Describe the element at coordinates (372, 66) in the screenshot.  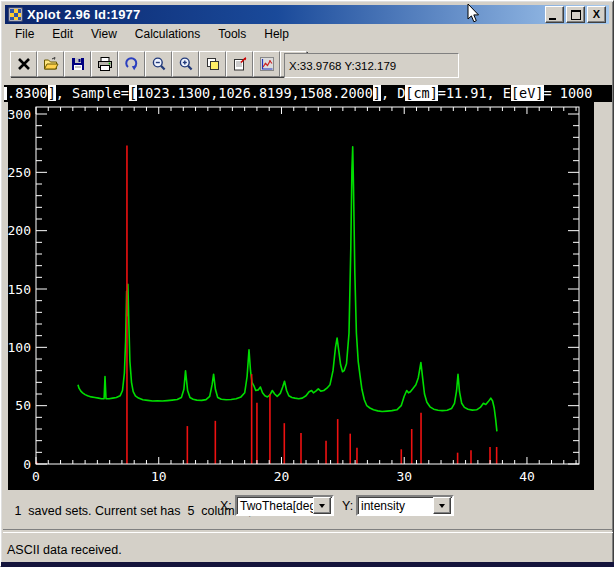
I see `coordinate-readout: X:33.9768 Y:312.179` at that location.